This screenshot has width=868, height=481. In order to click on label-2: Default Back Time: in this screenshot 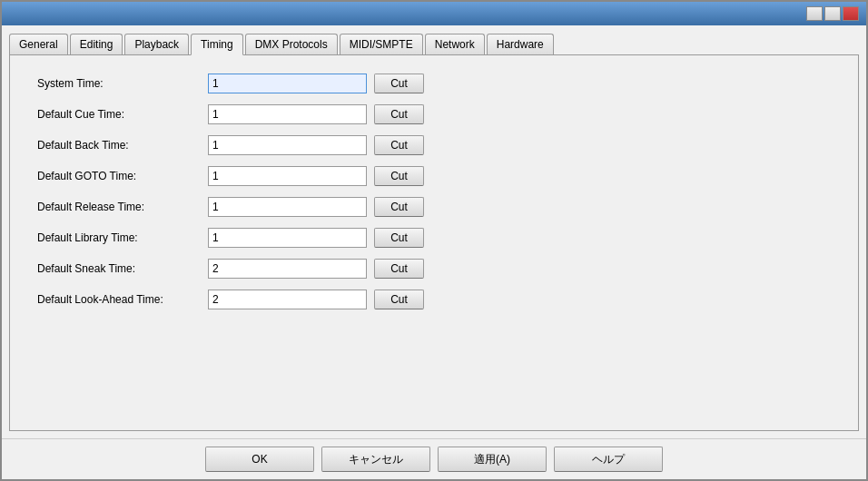, I will do `click(119, 145)`.